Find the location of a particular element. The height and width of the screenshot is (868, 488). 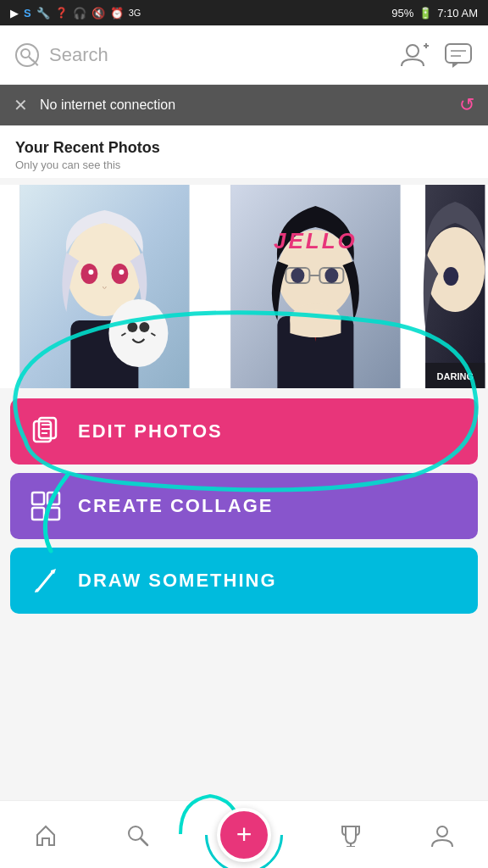

battery-level: 95% is located at coordinates (402, 14).